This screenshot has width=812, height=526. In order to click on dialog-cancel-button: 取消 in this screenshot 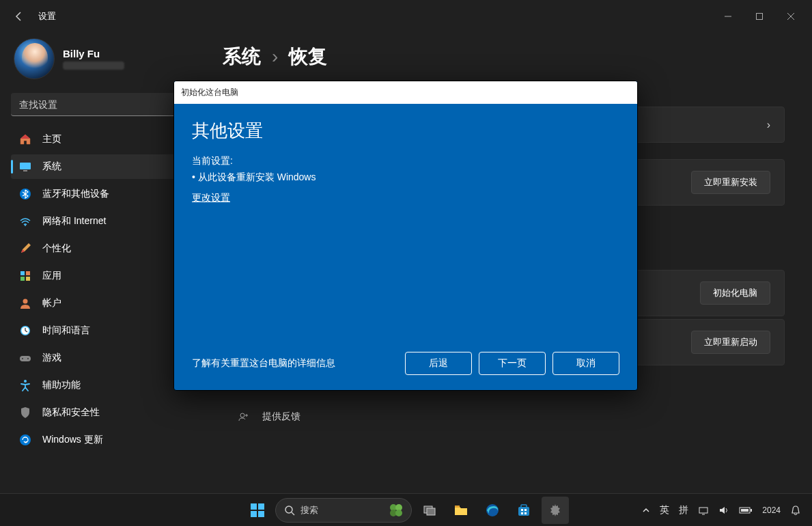, I will do `click(586, 363)`.